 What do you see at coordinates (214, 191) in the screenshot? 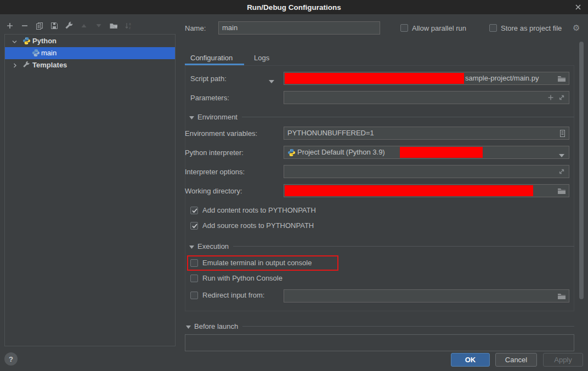
I see `working-directory-label: Working directory:` at bounding box center [214, 191].